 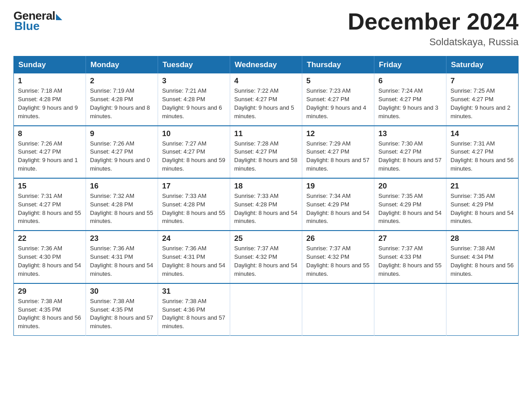 I want to click on calendar-cell: 6Sunrise: 7:24 AMSunset: 4:27 PMDaylight…, so click(x=410, y=99).